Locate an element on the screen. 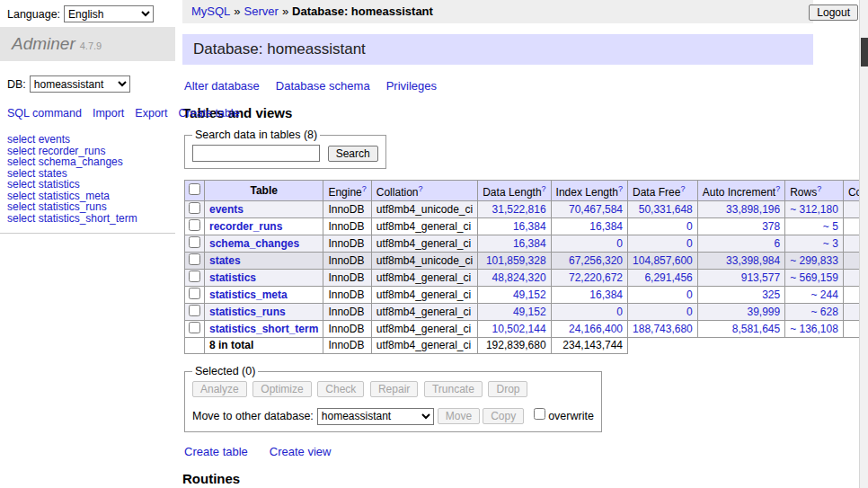  search-button: Search is located at coordinates (353, 154).